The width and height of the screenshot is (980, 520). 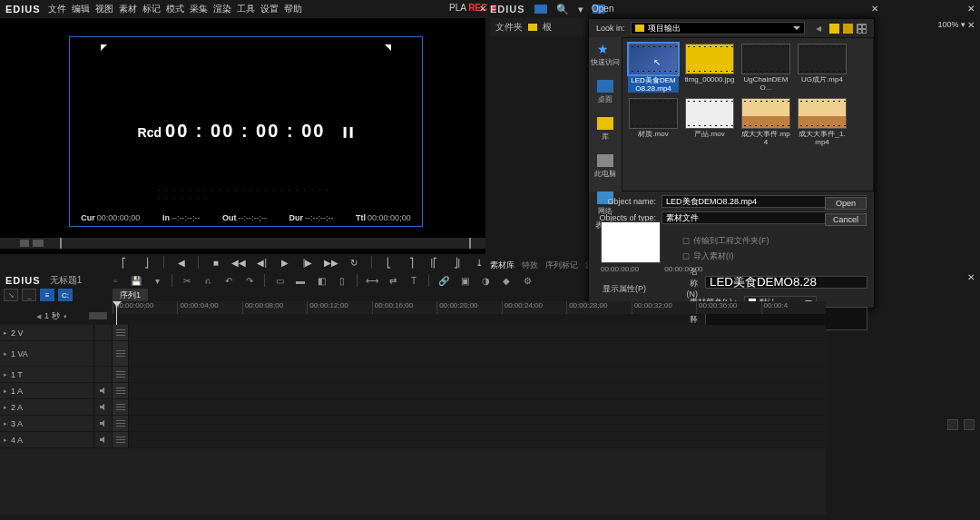 I want to click on menu-渲染: 渲染, so click(x=222, y=9).